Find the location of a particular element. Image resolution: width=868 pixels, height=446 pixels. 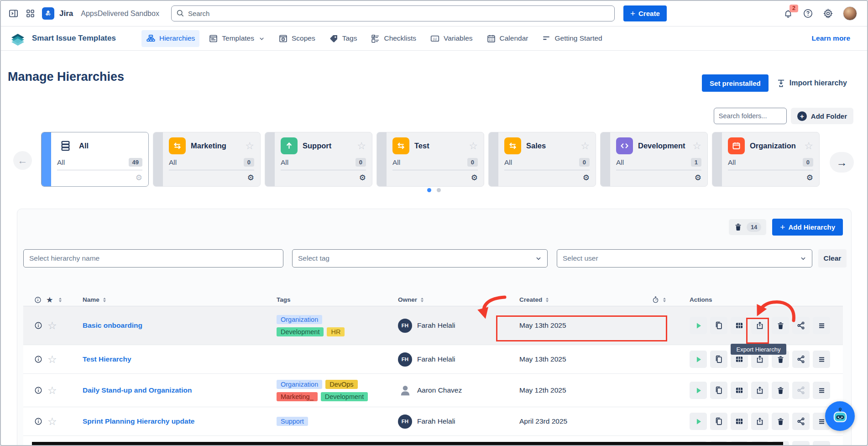

table-row: ☆ Daily Stand-up and Organization Organi… is located at coordinates (433, 391).